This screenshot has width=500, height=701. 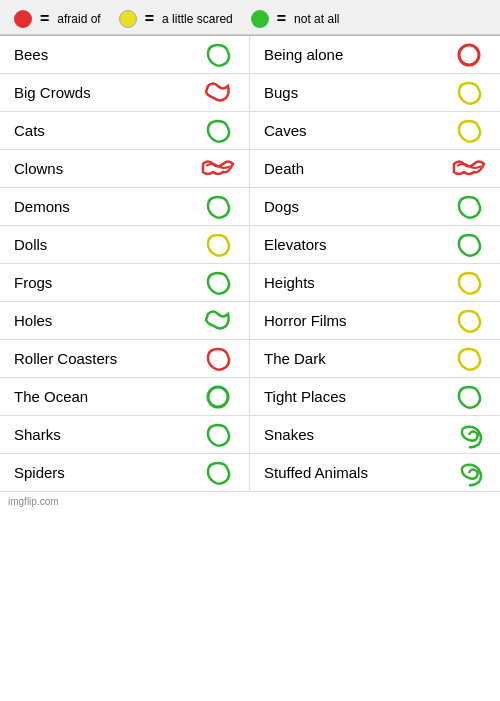 What do you see at coordinates (375, 93) in the screenshot?
I see `cell-right-1: Bugs` at bounding box center [375, 93].